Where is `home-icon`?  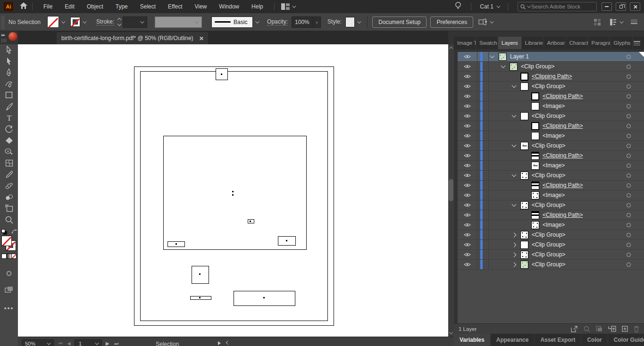
home-icon is located at coordinates (24, 7).